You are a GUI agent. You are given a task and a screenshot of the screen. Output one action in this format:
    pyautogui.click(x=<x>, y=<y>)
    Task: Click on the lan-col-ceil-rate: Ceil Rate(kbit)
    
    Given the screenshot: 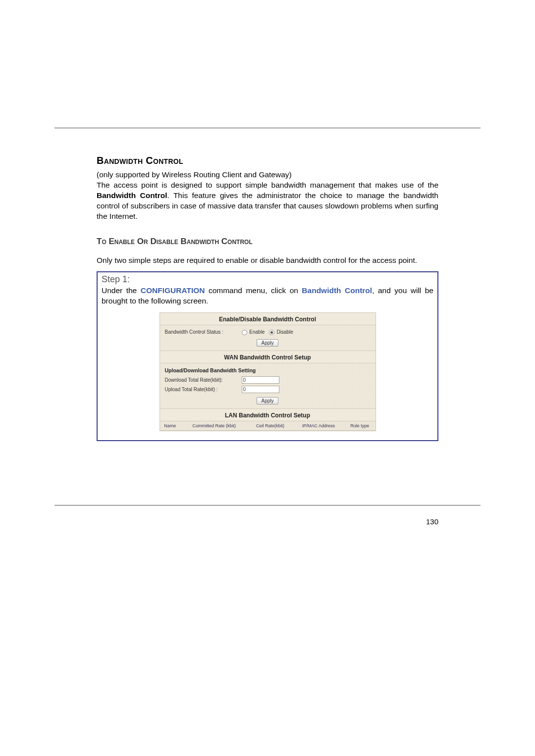 What is the action you would take?
    pyautogui.click(x=270, y=426)
    